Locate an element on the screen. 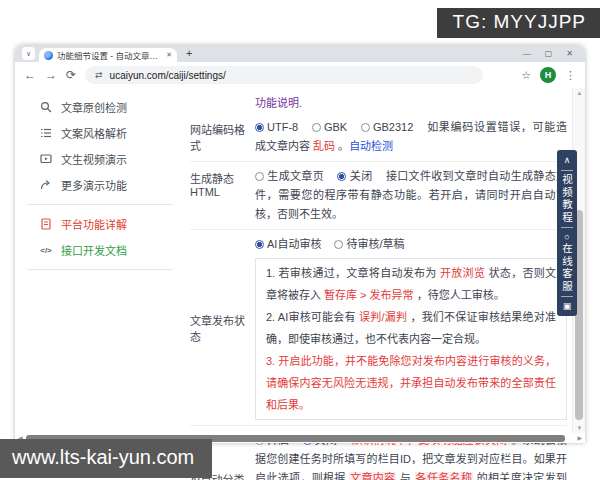  service-icon: ○ is located at coordinates (566, 237).